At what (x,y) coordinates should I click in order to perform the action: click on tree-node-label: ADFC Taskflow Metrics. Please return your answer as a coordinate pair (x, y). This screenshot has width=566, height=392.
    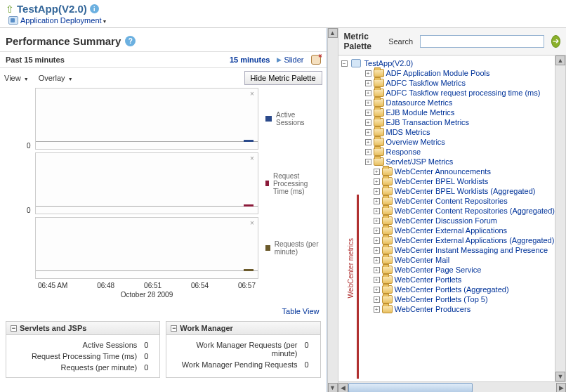
    Looking at the image, I should click on (426, 83).